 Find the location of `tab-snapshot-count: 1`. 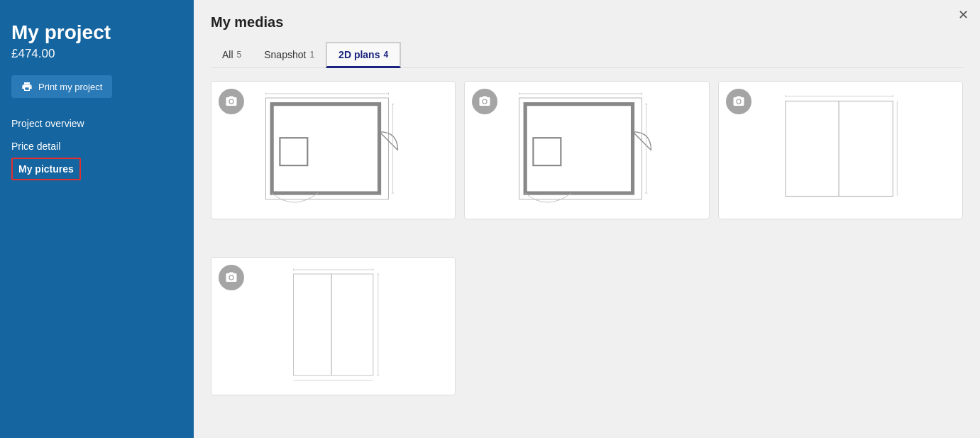

tab-snapshot-count: 1 is located at coordinates (312, 55).